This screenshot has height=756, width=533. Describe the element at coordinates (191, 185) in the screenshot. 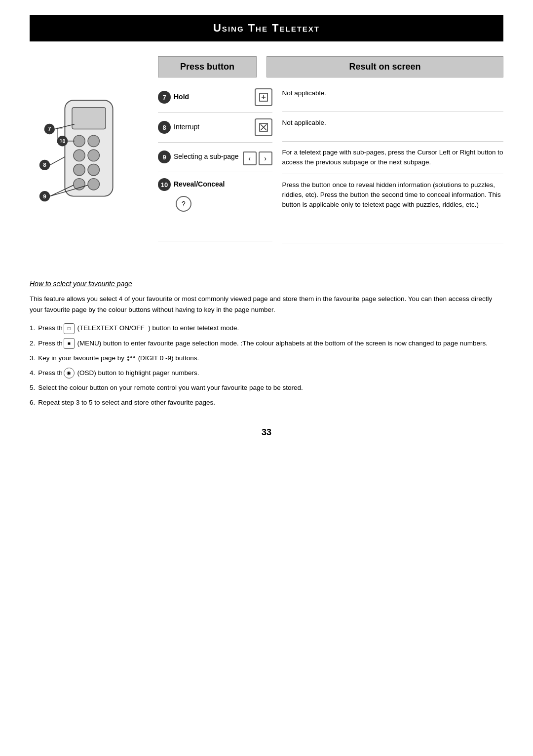

I see `row-10-badge: 10 Reveal/Conceal` at that location.